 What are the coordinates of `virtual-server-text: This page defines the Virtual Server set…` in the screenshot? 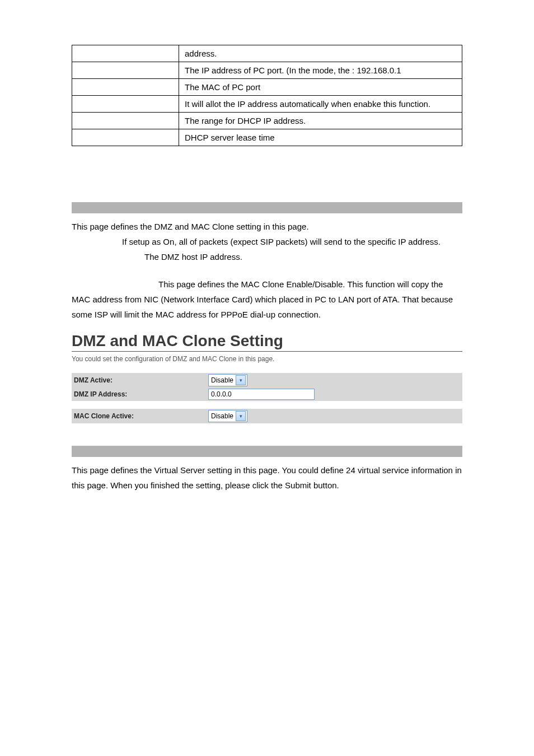 It's located at (267, 478).